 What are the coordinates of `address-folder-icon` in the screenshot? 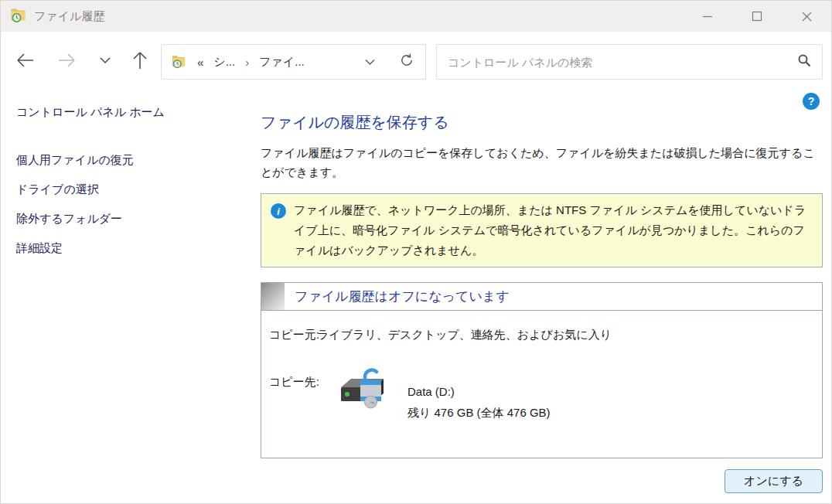 It's located at (179, 62).